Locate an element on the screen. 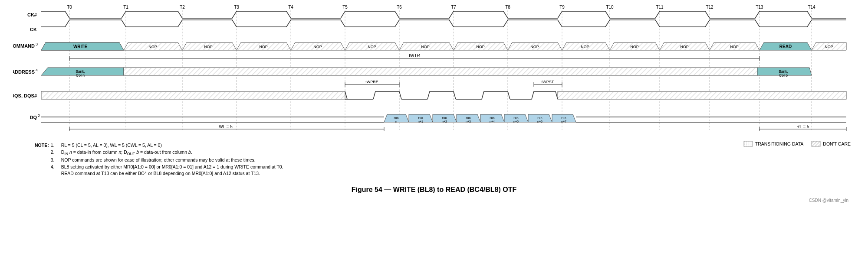  dq-din-n: Din n is located at coordinates (397, 119).